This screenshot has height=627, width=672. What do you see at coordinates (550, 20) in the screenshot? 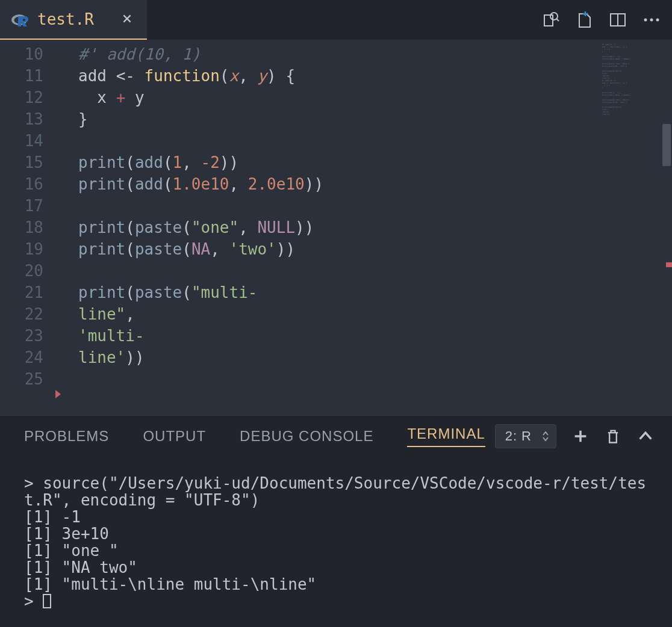
I see `compare-changes-icon` at bounding box center [550, 20].